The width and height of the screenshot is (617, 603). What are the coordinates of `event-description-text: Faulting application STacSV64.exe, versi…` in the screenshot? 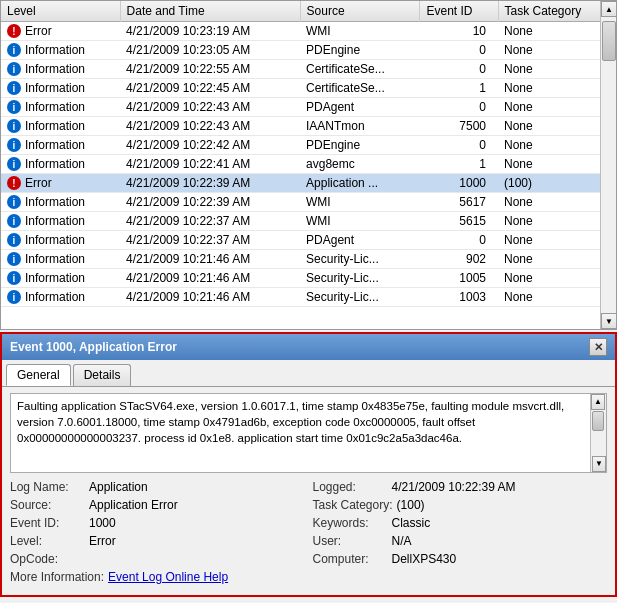 It's located at (290, 422).